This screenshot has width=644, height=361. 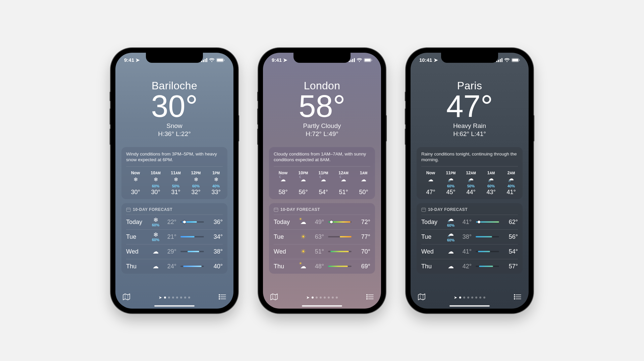 I want to click on status-time: 9:41 ➤, so click(x=132, y=60).